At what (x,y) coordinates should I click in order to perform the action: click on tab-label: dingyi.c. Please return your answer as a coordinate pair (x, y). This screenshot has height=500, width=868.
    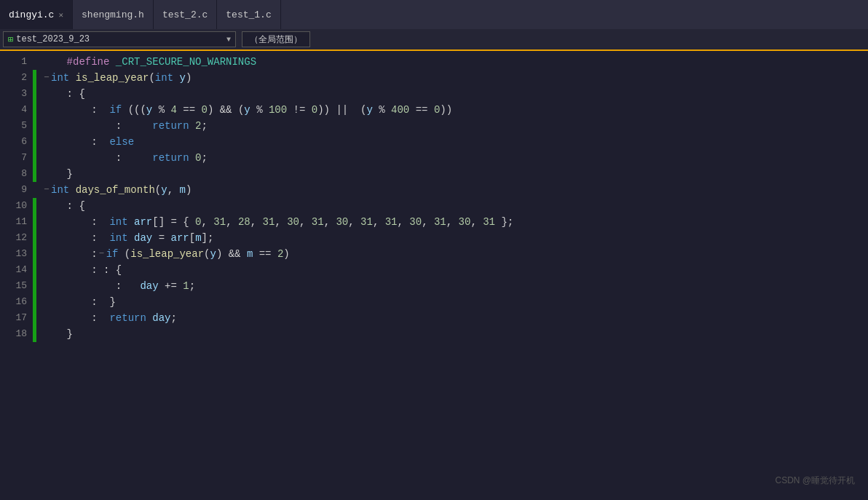
    Looking at the image, I should click on (31, 15).